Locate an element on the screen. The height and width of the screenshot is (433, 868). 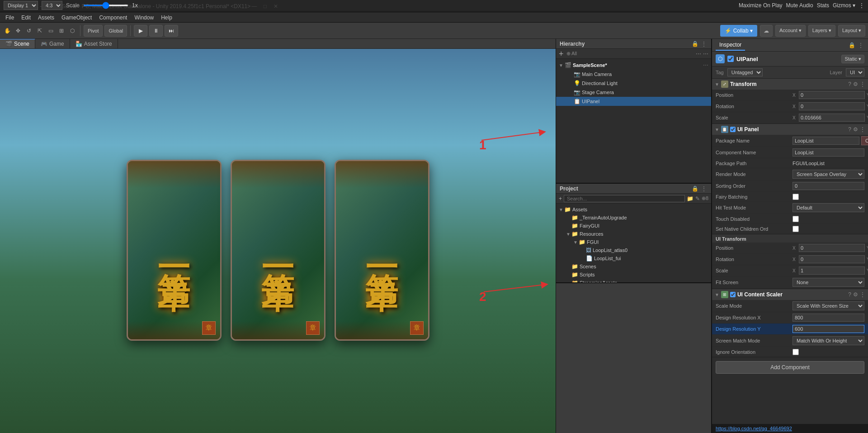
move-tool-icon: ✥ is located at coordinates (18, 31).